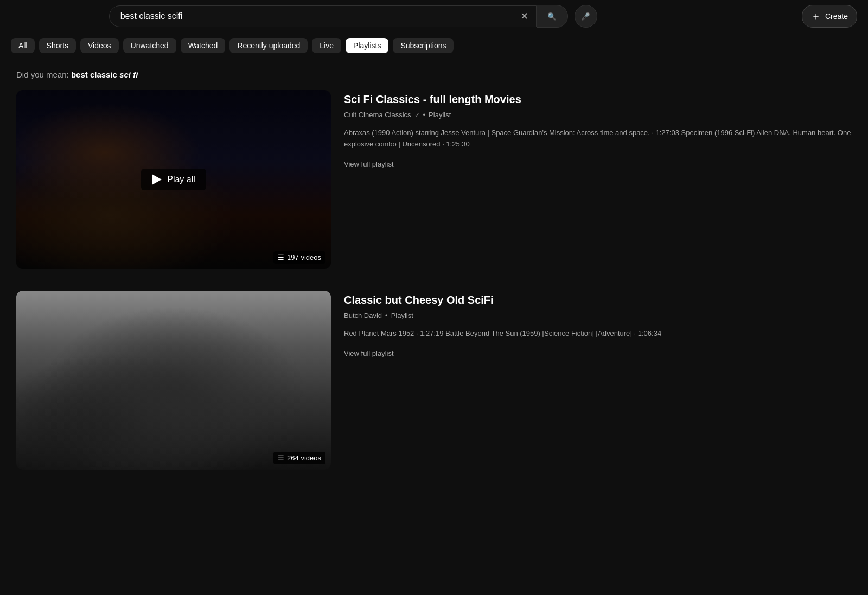  Describe the element at coordinates (150, 46) in the screenshot. I see `chip-unwatched: Unwatched` at that location.